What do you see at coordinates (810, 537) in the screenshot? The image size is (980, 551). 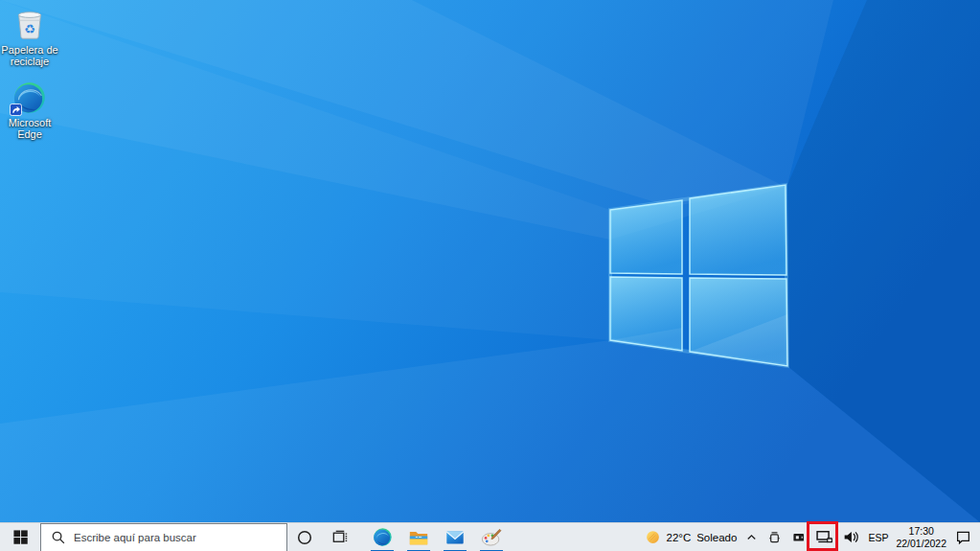 I see `system-tray: 22°C Soleado` at bounding box center [810, 537].